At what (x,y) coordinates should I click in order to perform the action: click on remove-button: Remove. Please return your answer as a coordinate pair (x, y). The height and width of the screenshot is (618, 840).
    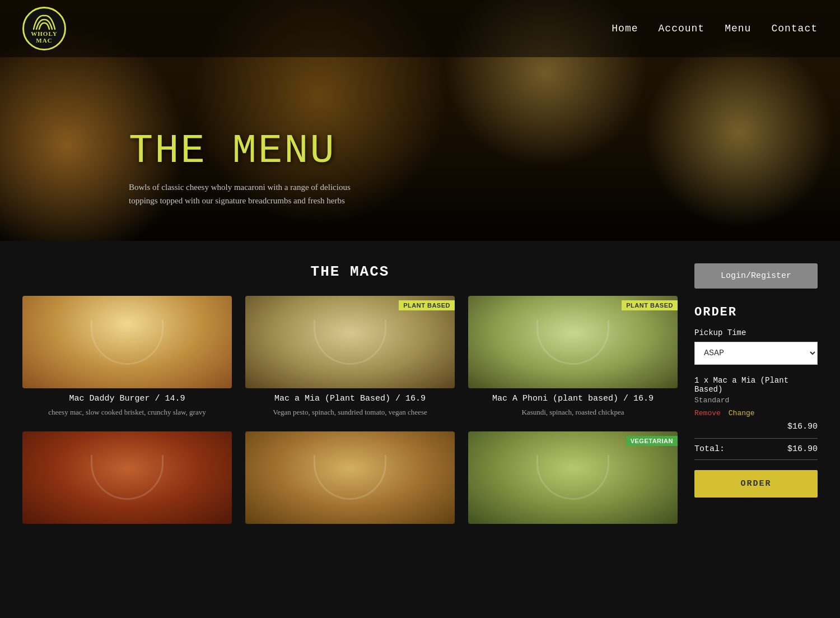
    Looking at the image, I should click on (708, 413).